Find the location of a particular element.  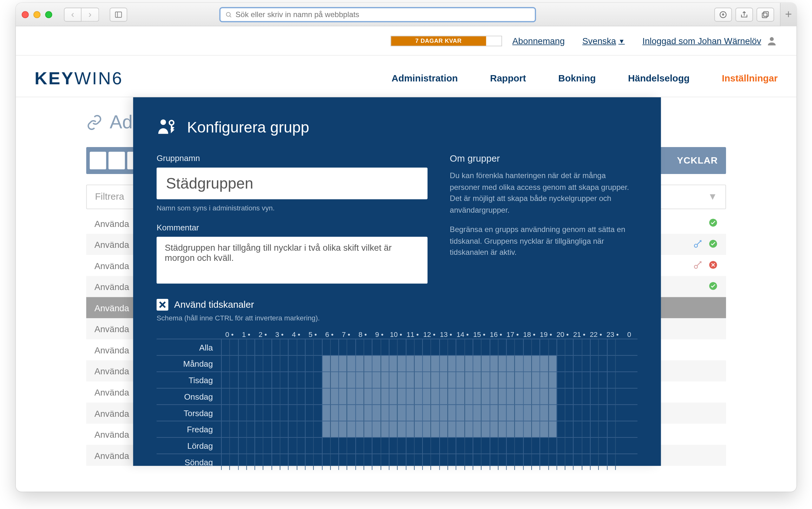

toolbar-button is located at coordinates (98, 161).